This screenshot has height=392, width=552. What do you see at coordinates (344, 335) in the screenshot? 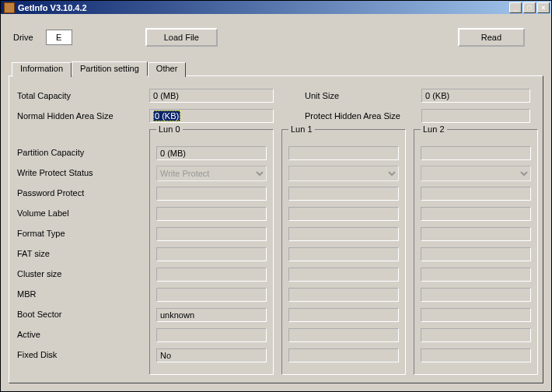
I see `lun1-active` at bounding box center [344, 335].